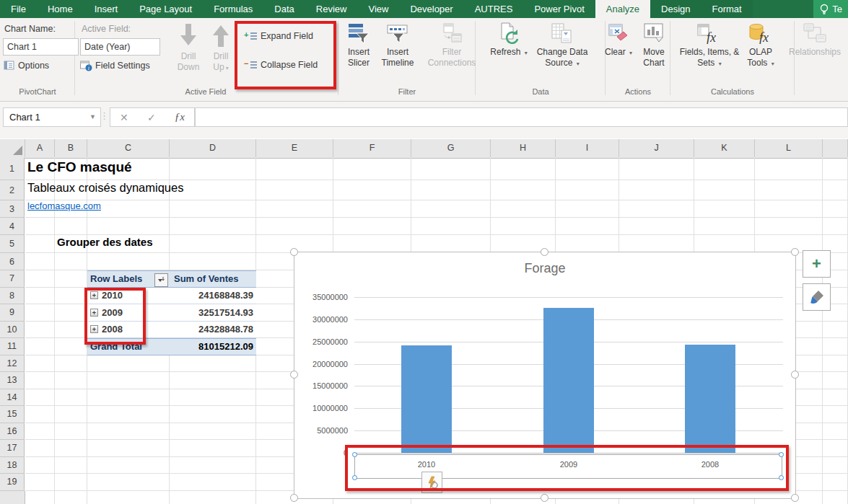  Describe the element at coordinates (725, 149) in the screenshot. I see `column-header-K: K` at that location.